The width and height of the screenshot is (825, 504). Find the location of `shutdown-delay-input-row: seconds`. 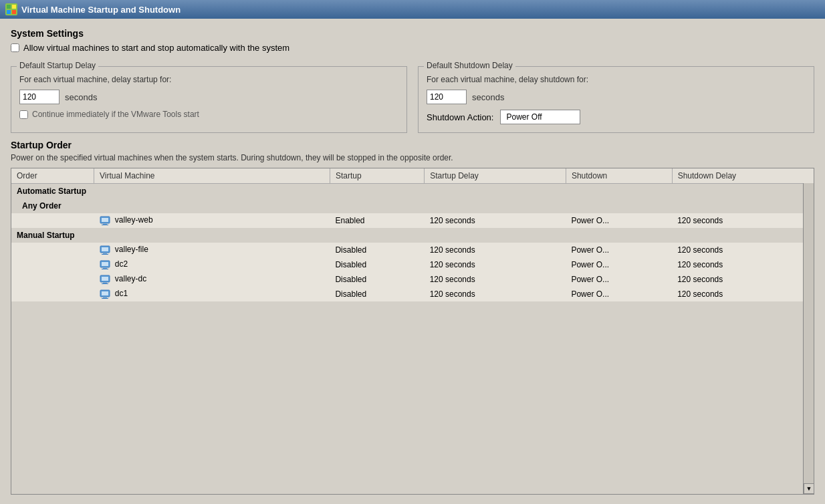

shutdown-delay-input-row: seconds is located at coordinates (616, 97).